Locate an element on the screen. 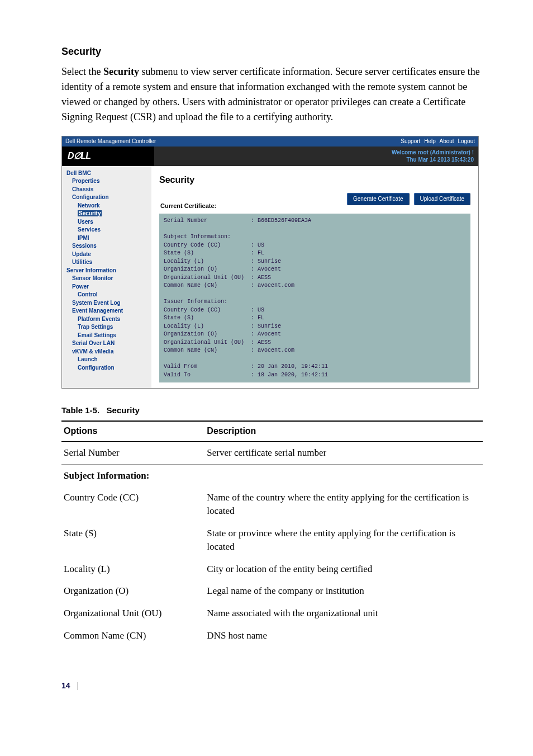 Image resolution: width=533 pixels, height=756 pixels. col-description: Description is located at coordinates (344, 431).